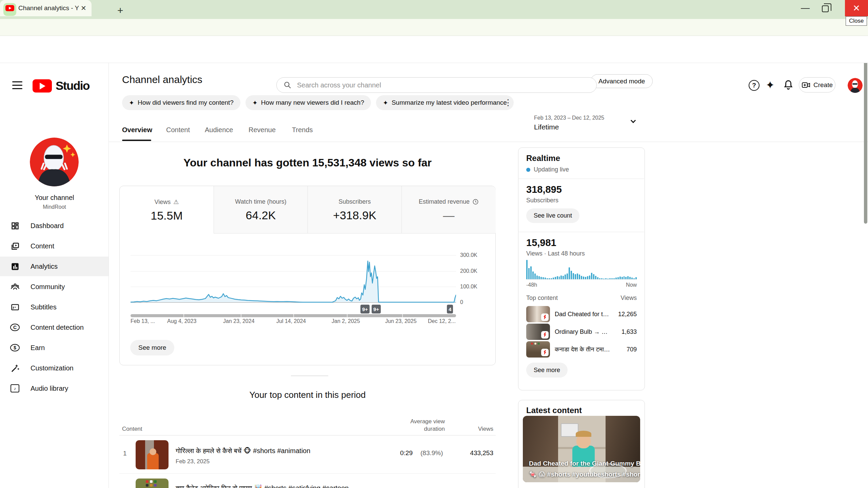  I want to click on realtime-subscribers-value: 318,895, so click(544, 190).